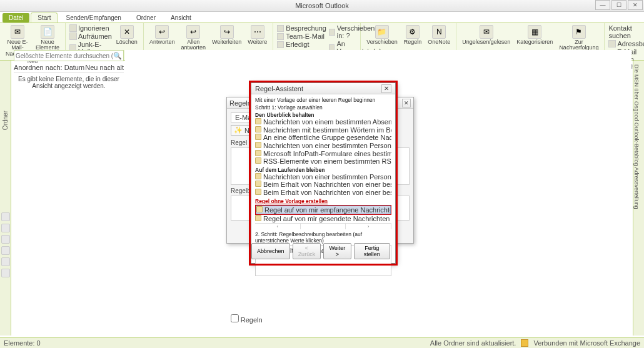  What do you see at coordinates (69, 82) in the screenshot?
I see `empty-list-message: Es gibt keine Elemente, die in dieser An…` at bounding box center [69, 82].